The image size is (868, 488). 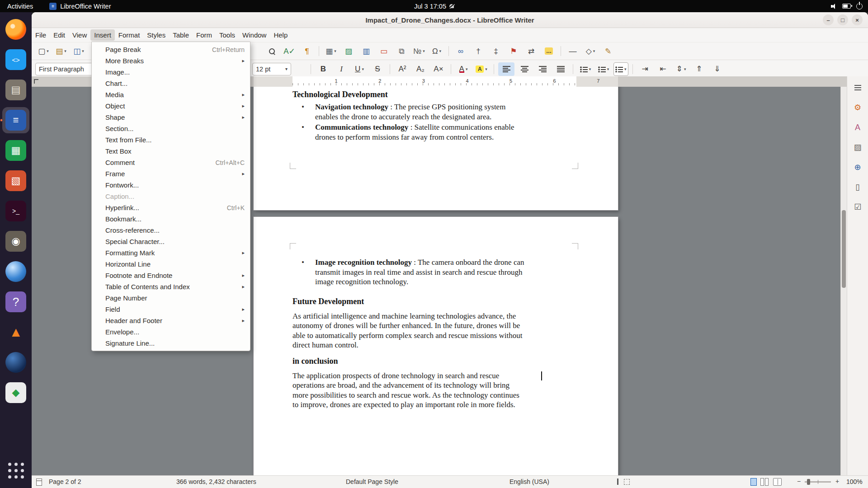 What do you see at coordinates (171, 196) in the screenshot?
I see `menu-item-caption: Caption...` at bounding box center [171, 196].